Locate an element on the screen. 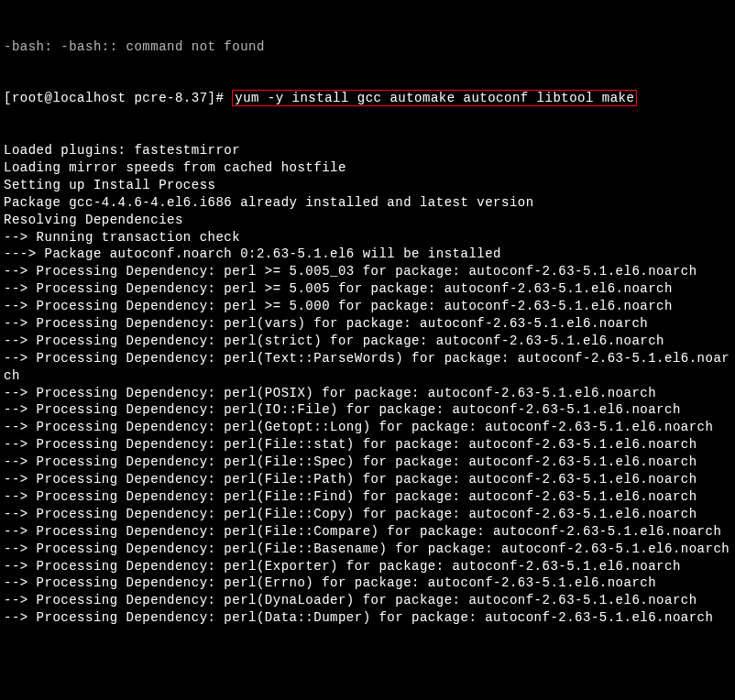  output-line: --> Processing Dependency: perl(File::Pa… is located at coordinates (368, 480).